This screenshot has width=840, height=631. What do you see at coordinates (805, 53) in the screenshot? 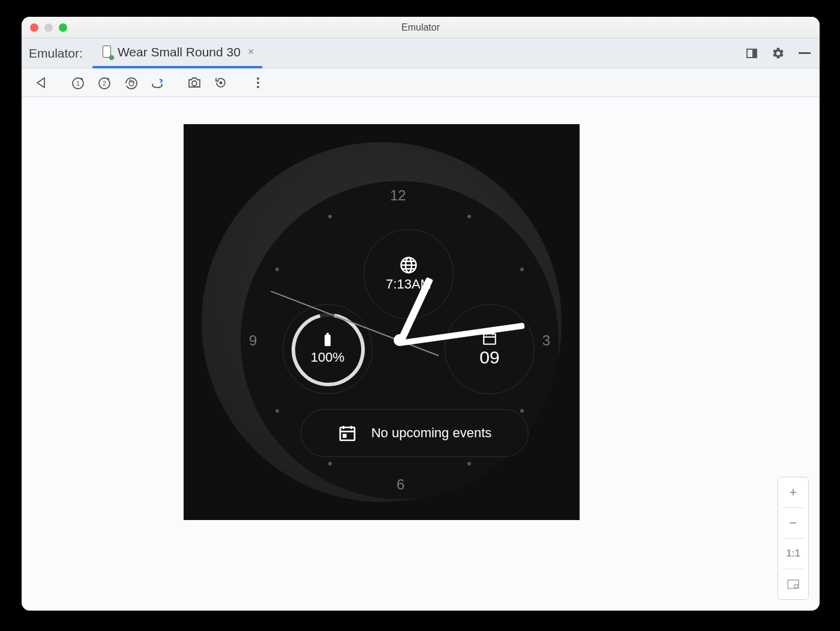
I see `hide-button` at bounding box center [805, 53].